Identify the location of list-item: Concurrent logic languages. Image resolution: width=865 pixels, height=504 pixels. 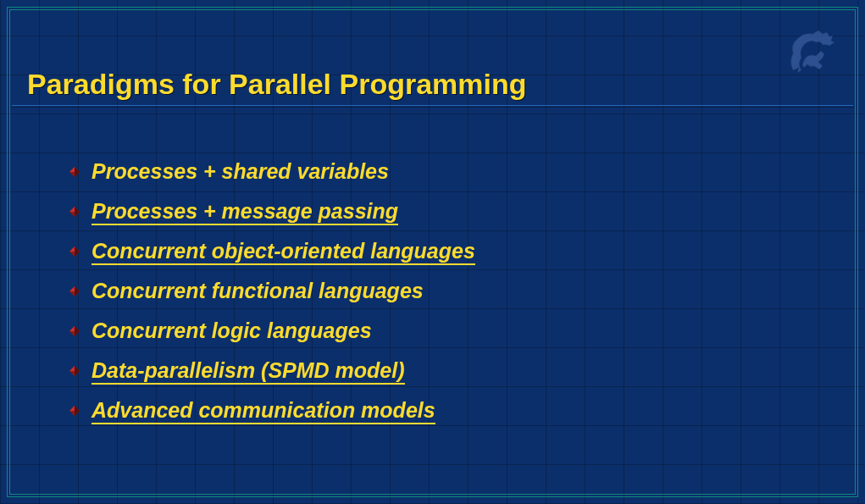
(273, 330).